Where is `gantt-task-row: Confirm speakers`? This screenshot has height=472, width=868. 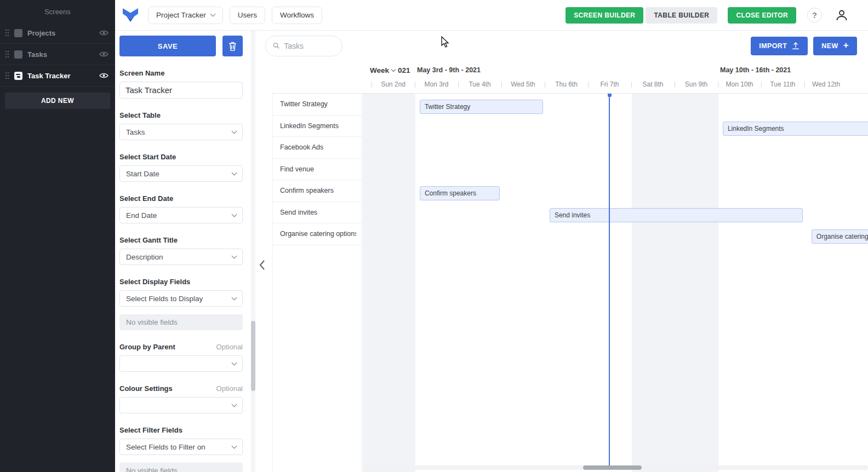
gantt-task-row: Confirm speakers is located at coordinates (317, 191).